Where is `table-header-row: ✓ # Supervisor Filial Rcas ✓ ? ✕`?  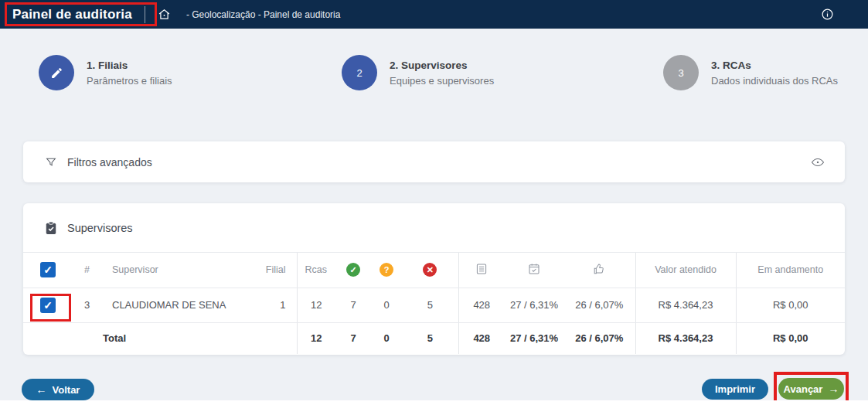
table-header-row: ✓ # Supervisor Filial Rcas ✓ ? ✕ is located at coordinates (434, 271).